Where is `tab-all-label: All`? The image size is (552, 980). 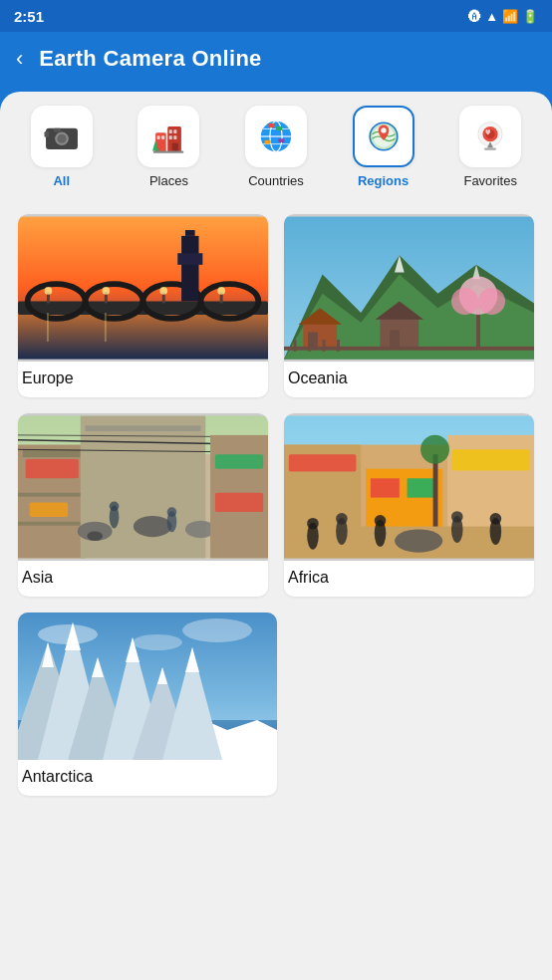
tab-all-label: All is located at coordinates (62, 181).